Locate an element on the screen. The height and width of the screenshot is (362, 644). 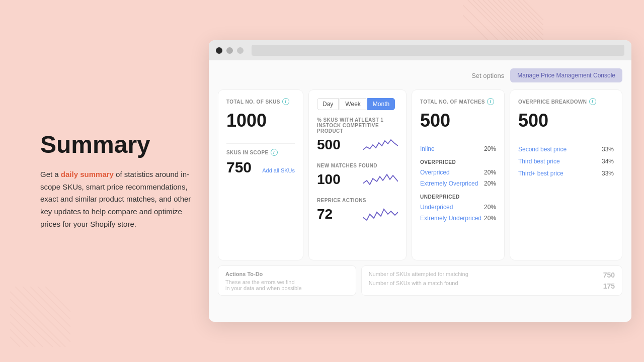
window-maximize-dot is located at coordinates (240, 50).